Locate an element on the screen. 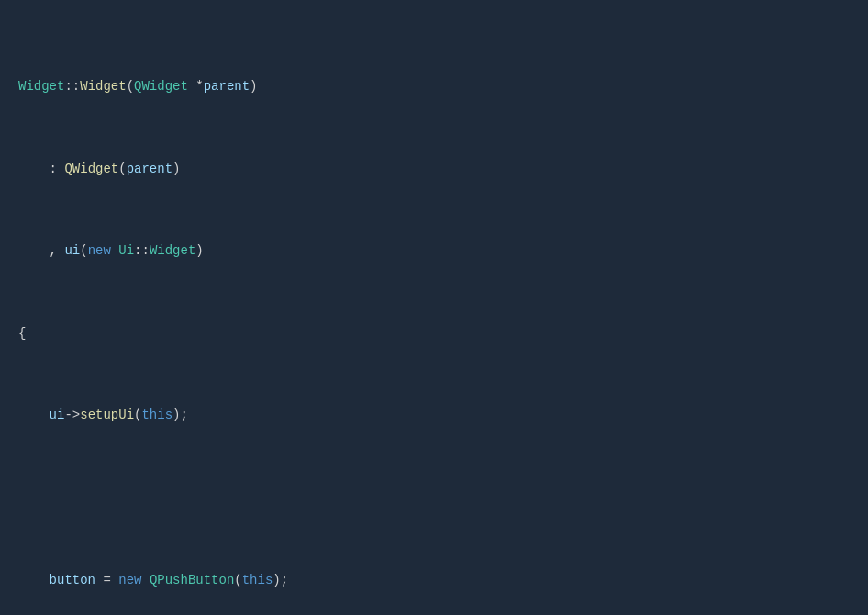  code-line-1: Widget::Widget(QWidget *parent) is located at coordinates (434, 86).